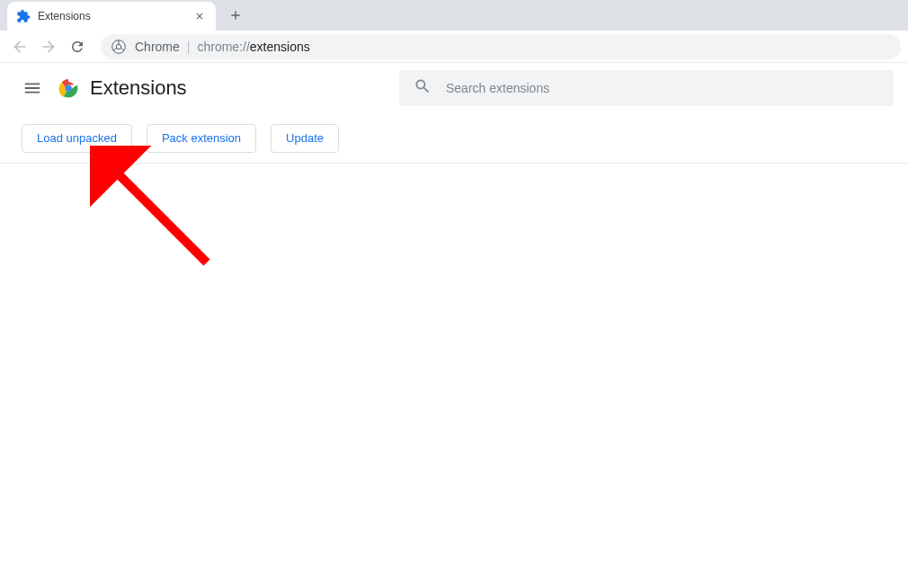 This screenshot has width=908, height=588. I want to click on page-title: Extensions, so click(138, 88).